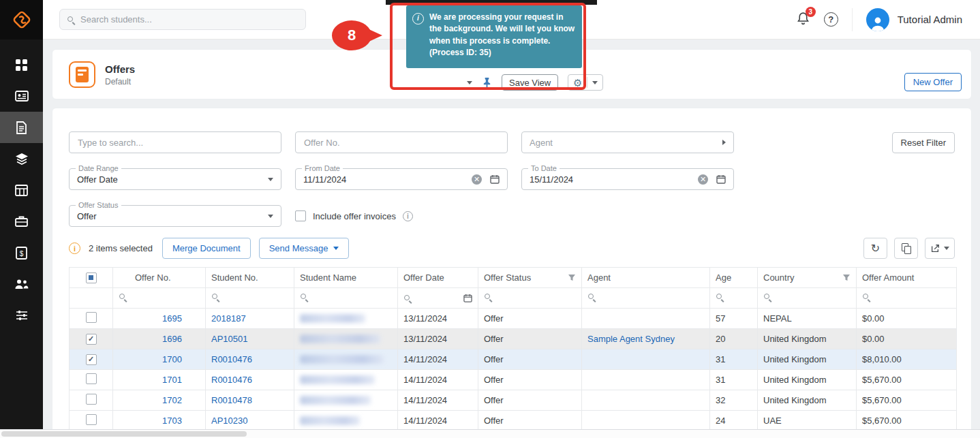 The width and height of the screenshot is (980, 438). Describe the element at coordinates (172, 380) in the screenshot. I see `offer-no-link: 1701` at that location.